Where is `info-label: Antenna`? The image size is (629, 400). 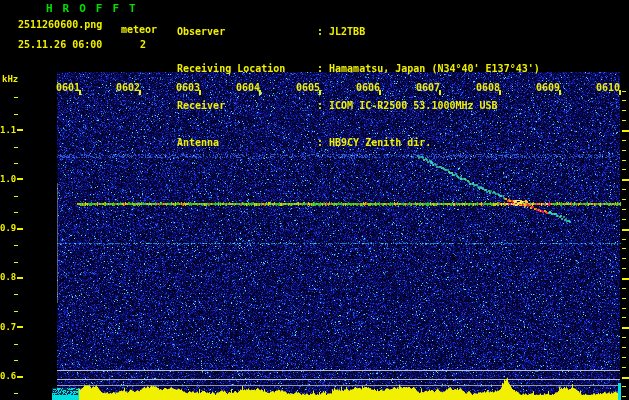 info-label: Antenna is located at coordinates (247, 143).